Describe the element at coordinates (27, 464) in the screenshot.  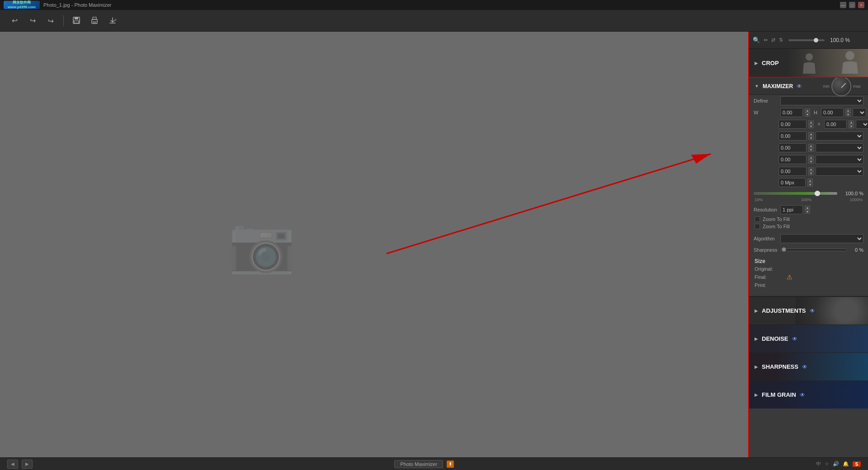
I see `next-button: ▶` at that location.